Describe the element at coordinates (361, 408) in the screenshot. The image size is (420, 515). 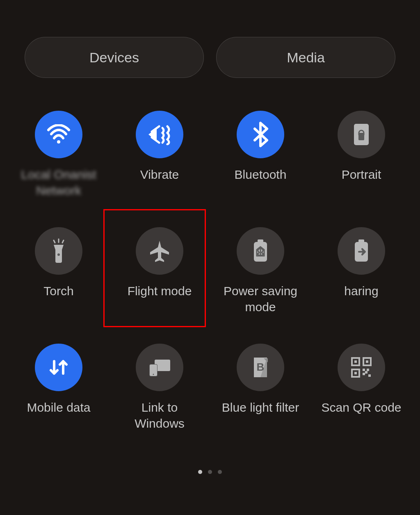
I see `scan-qr-label: Scan QR code` at that location.